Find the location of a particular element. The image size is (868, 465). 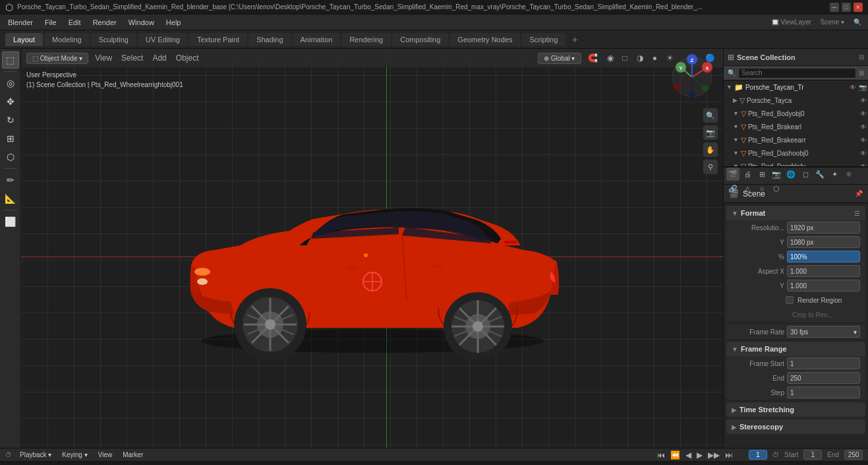

frame-start-value: 1 is located at coordinates (824, 363).